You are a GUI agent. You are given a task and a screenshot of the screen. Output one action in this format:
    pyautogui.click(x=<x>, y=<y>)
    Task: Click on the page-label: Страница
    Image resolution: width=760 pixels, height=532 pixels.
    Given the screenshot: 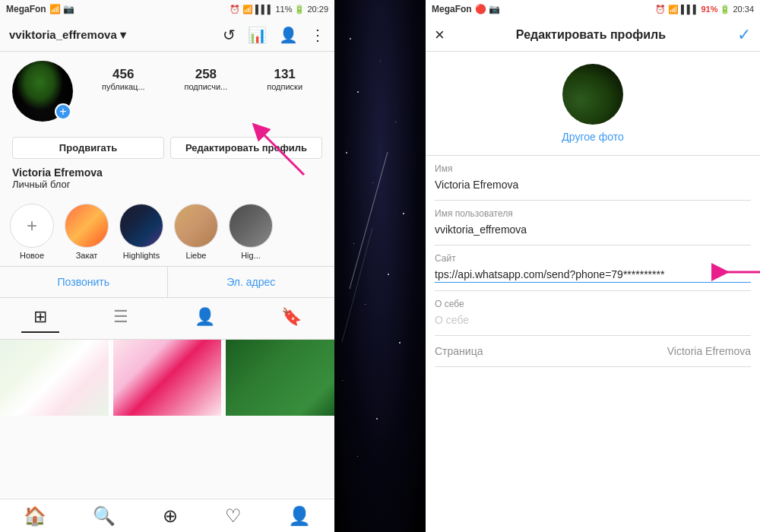 What is the action you would take?
    pyautogui.click(x=459, y=351)
    